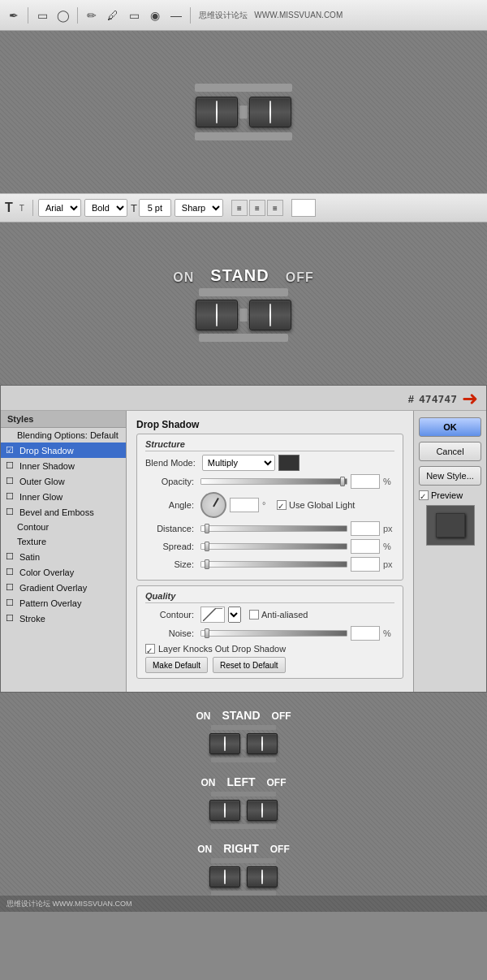 The height and width of the screenshot is (980, 487). Describe the element at coordinates (274, 633) in the screenshot. I see `noise-slider` at that location.